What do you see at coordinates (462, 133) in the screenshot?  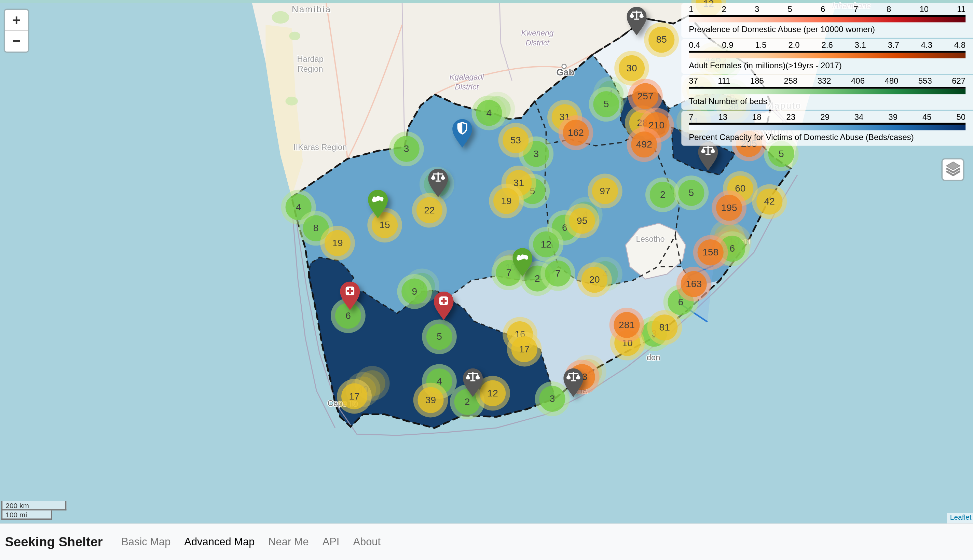 I see `shield-icon` at bounding box center [462, 133].